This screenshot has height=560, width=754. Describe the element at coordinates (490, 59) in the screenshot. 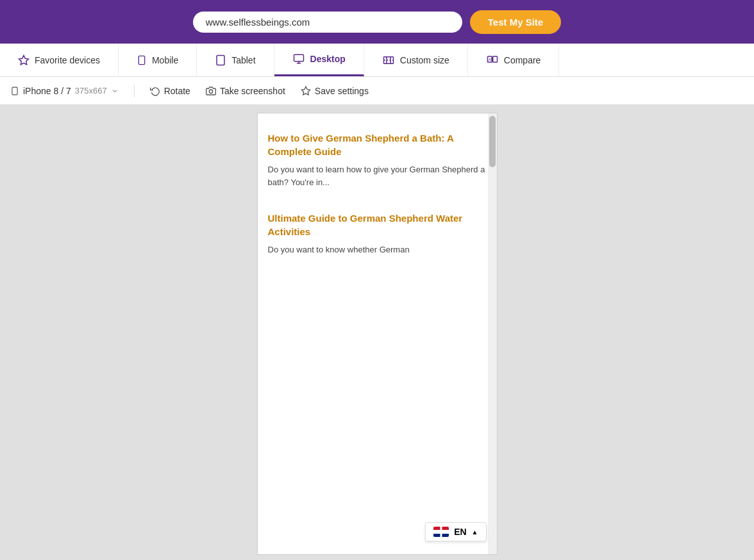

I see `svg-text: AB` at that location.